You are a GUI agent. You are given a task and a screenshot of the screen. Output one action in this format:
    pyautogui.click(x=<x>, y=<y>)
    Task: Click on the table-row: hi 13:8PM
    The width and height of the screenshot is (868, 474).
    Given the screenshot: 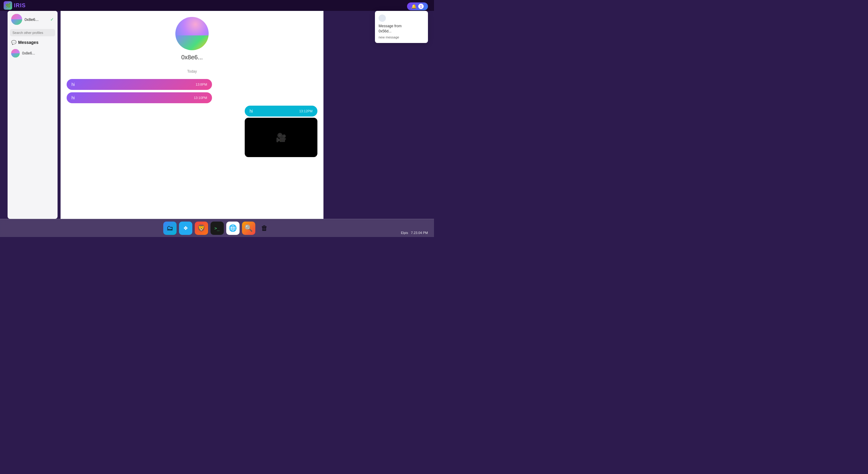 What is the action you would take?
    pyautogui.click(x=192, y=84)
    